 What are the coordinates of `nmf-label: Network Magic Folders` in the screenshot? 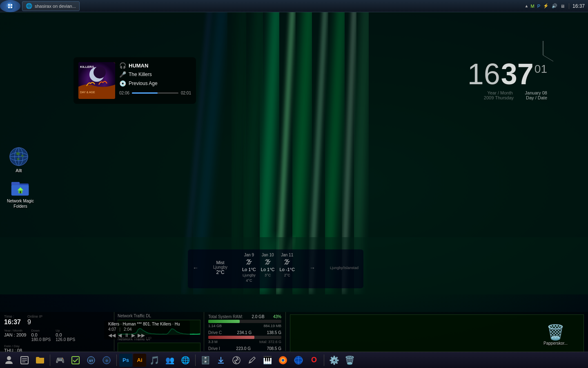 It's located at (20, 204).